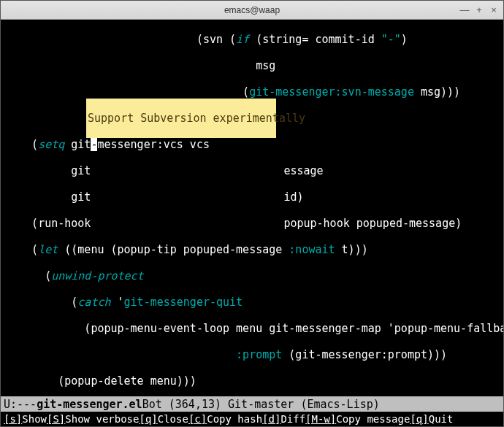 This screenshot has width=504, height=427. I want to click on keyword: catch, so click(93, 302).